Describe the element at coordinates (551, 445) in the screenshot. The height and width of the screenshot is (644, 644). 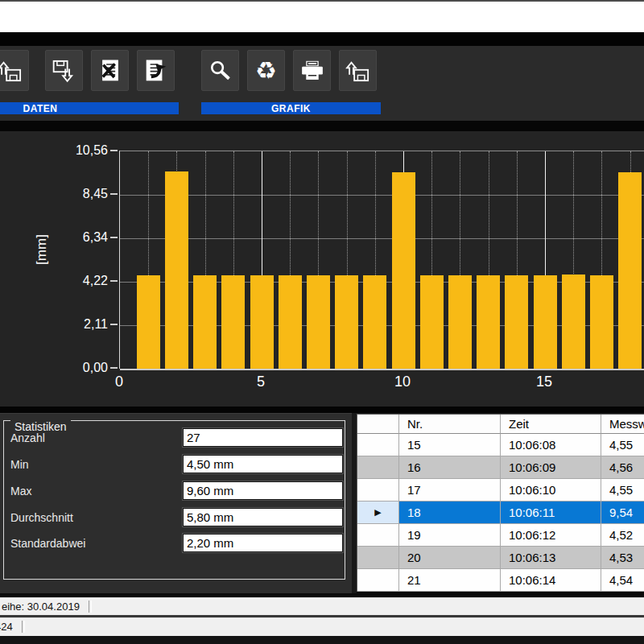
I see `cell-zeit: 10:06:08` at that location.